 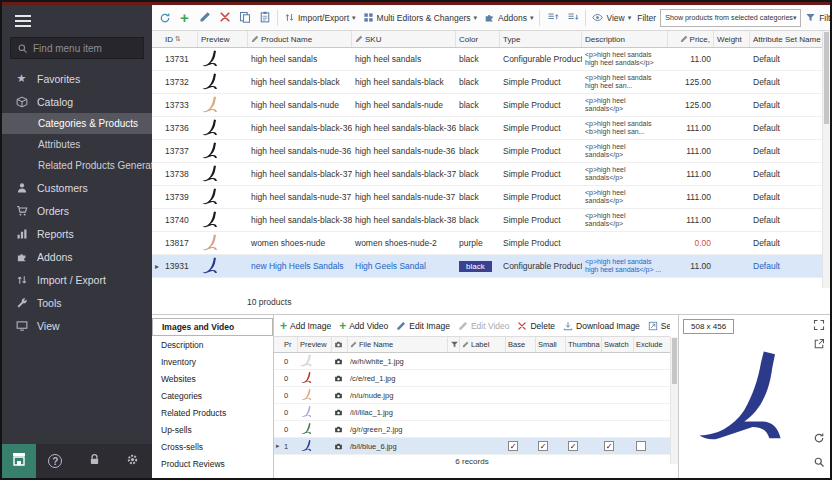 I want to click on image-column-header-exclude: Exclude, so click(x=652, y=344).